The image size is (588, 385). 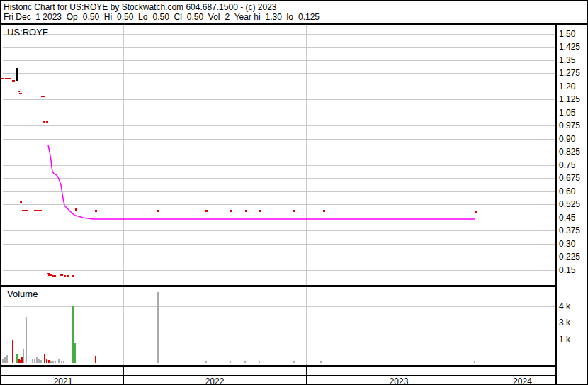 I want to click on volume-panel-label: Volume, so click(x=23, y=294).